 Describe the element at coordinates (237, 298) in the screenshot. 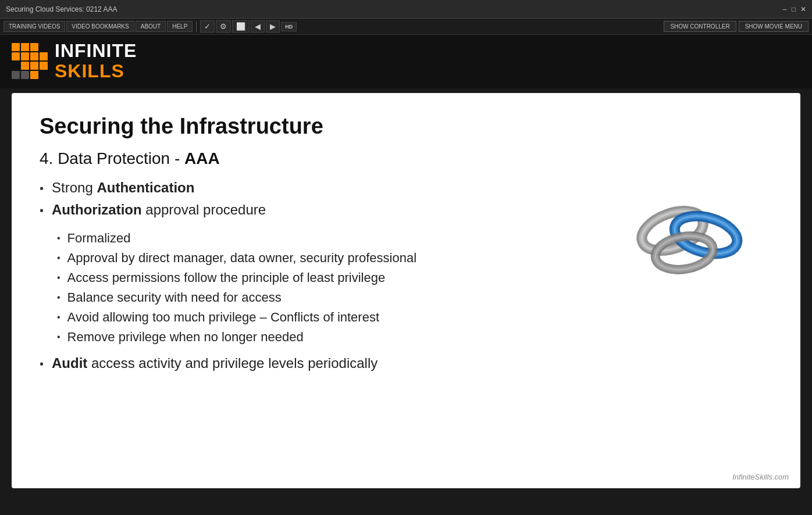

I see `sub-bullet-balance: • Balance security with need for access` at that location.